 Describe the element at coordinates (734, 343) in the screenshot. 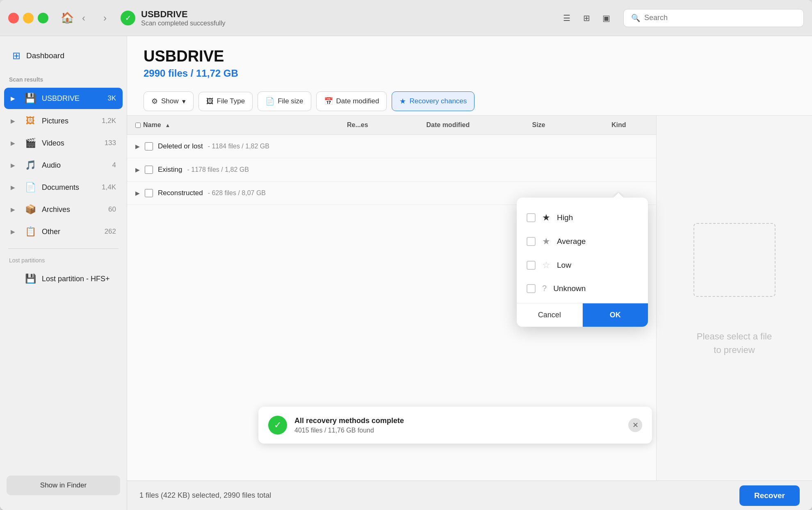

I see `preview-placeholder: Please select a file to preview` at that location.